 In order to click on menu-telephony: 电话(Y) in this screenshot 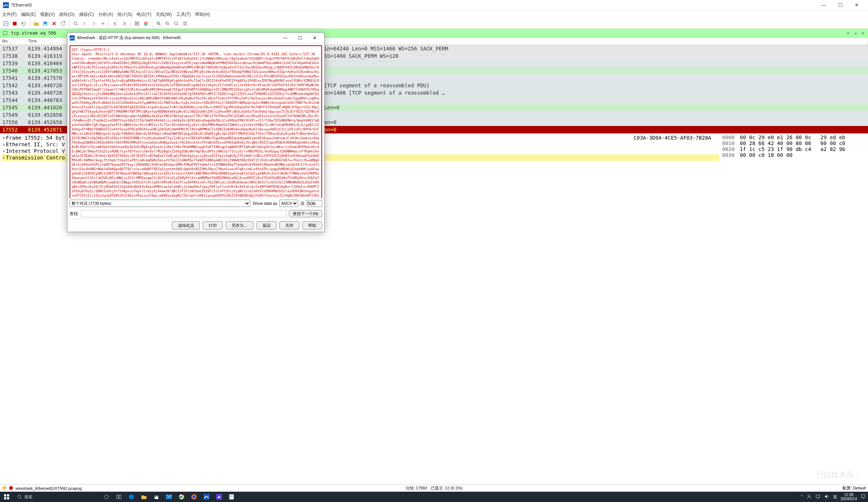, I will do `click(144, 15)`.